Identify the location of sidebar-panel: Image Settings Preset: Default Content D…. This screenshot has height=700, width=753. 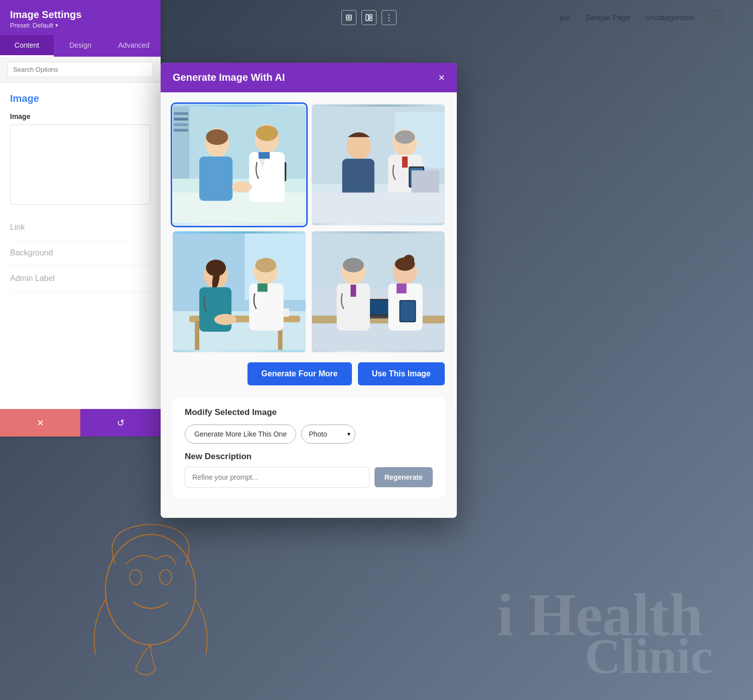
(80, 218).